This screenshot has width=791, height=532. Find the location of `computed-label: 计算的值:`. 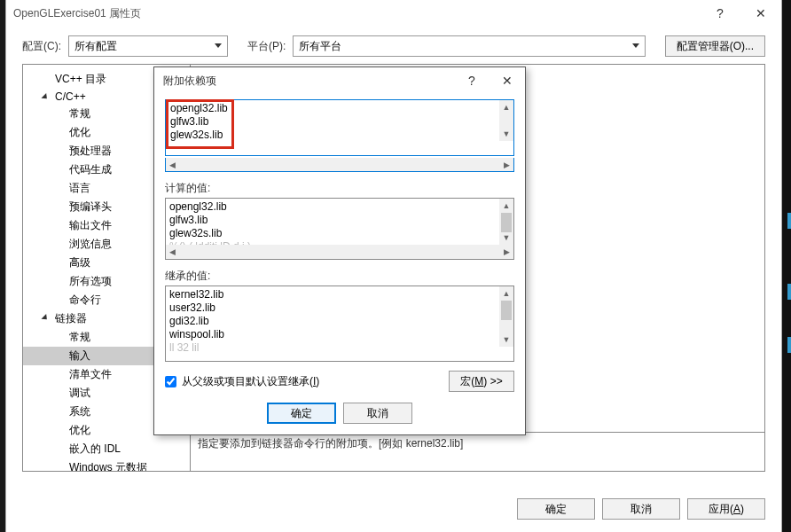

computed-label: 计算的值: is located at coordinates (340, 188).